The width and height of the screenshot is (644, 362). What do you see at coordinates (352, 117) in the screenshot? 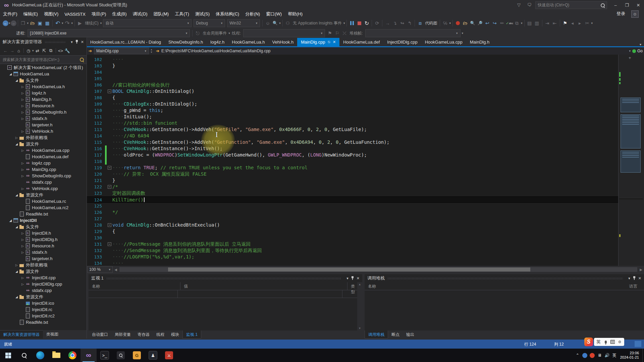
I see `code-line: 111····InitLua();` at bounding box center [352, 117].